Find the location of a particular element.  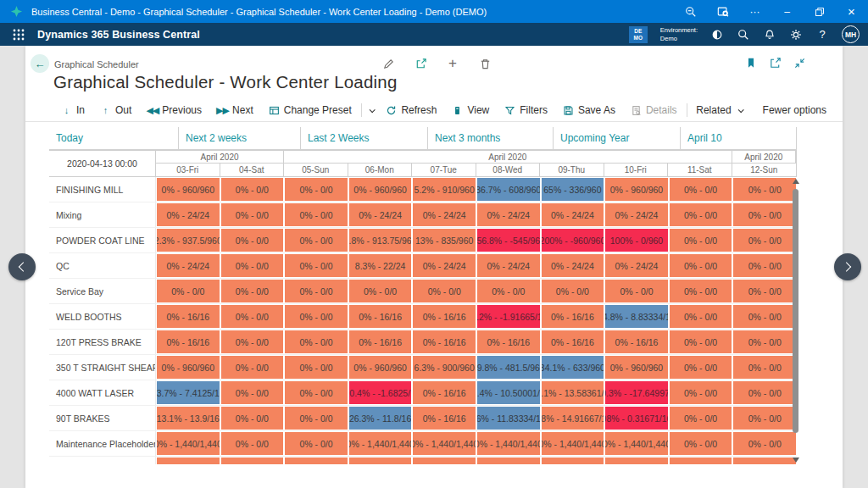

zoom-in-button: ↓ In is located at coordinates (73, 110).